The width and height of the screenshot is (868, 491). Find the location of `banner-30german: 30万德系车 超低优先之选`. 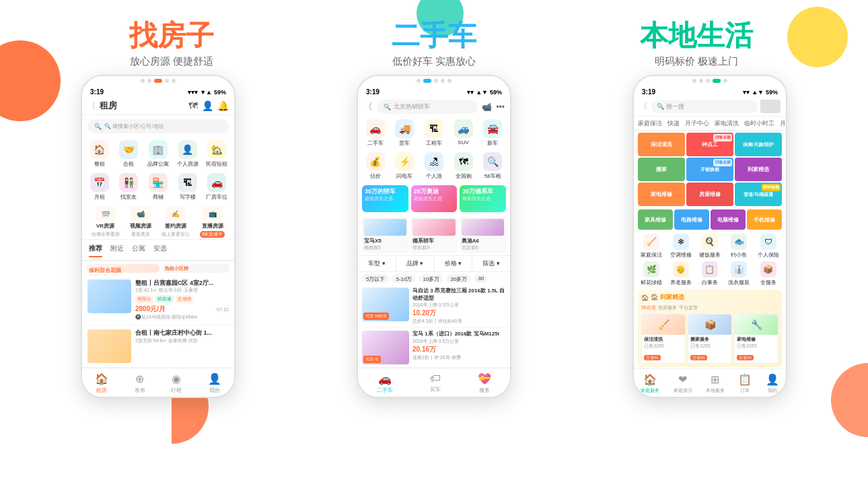

banner-30german: 30万德系车 超低优先之选 is located at coordinates (483, 199).